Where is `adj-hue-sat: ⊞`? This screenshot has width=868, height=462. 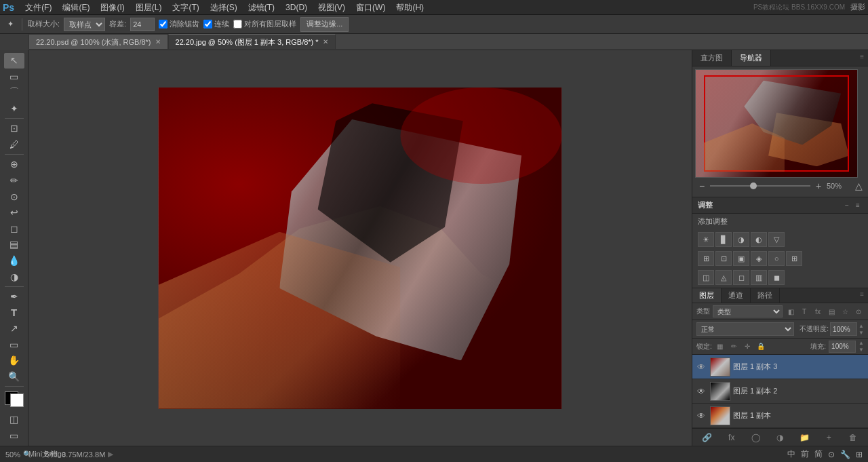 adj-hue-sat: ⊞ is located at coordinates (706, 258).